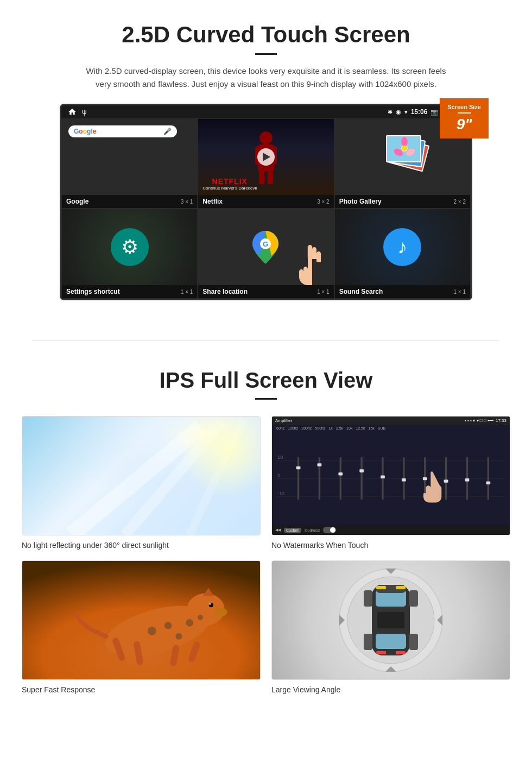 The width and height of the screenshot is (532, 757). Describe the element at coordinates (266, 163) in the screenshot. I see `app-cell-netflix: NETFLIX Continue Marvel's Daredevil Netf…` at that location.